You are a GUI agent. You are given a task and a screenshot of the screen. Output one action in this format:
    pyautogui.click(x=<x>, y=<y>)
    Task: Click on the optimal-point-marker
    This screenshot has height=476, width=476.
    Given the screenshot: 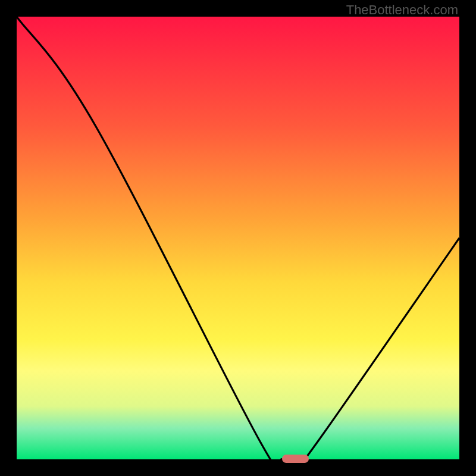 What is the action you would take?
    pyautogui.click(x=295, y=459)
    